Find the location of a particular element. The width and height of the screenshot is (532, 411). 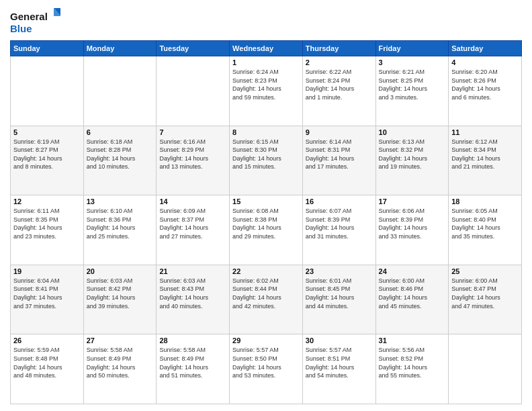

calendar-cell: 8Sunrise: 6:15 AMSunset: 8:30 PMDaylight… is located at coordinates (266, 161).